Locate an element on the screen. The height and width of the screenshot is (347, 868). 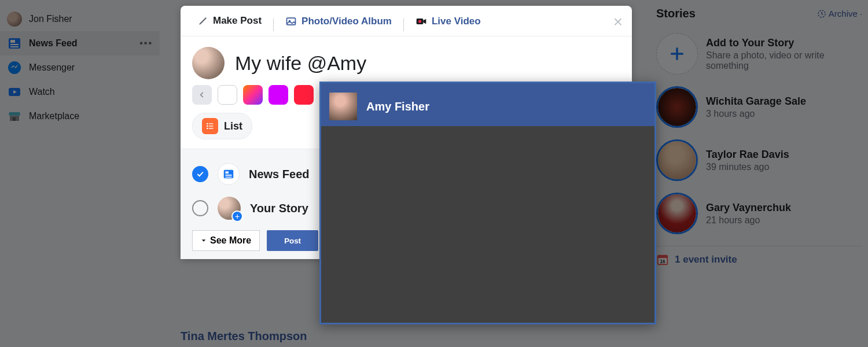
tab-live-video: Live Video is located at coordinates (448, 24).